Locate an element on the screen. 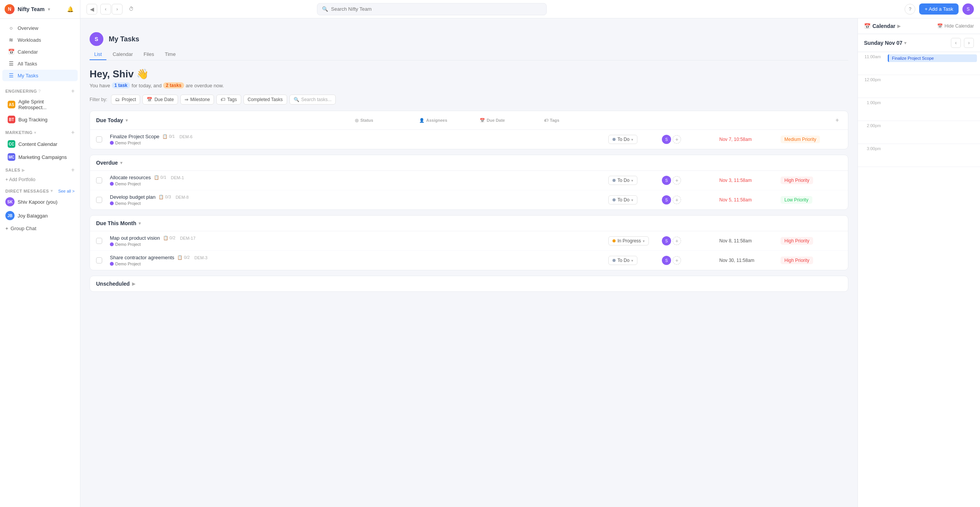  project-name: Agile Sprint Retrospect... is located at coordinates (45, 105).